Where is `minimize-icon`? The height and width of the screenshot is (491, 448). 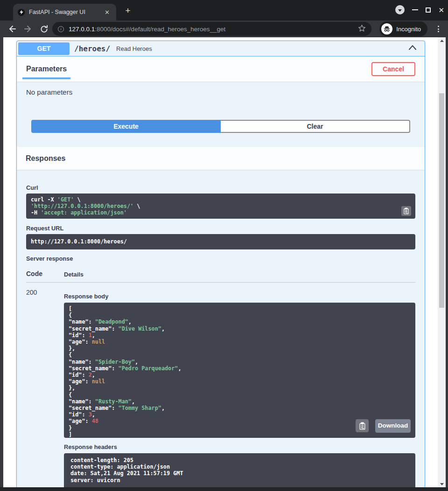
minimize-icon is located at coordinates (415, 10).